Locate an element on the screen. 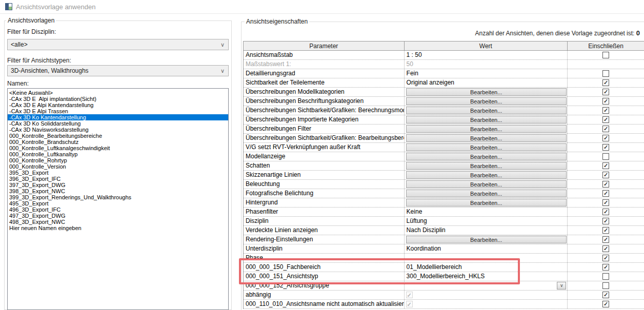  list-item: 398_3D_Export_NWC is located at coordinates (118, 191).